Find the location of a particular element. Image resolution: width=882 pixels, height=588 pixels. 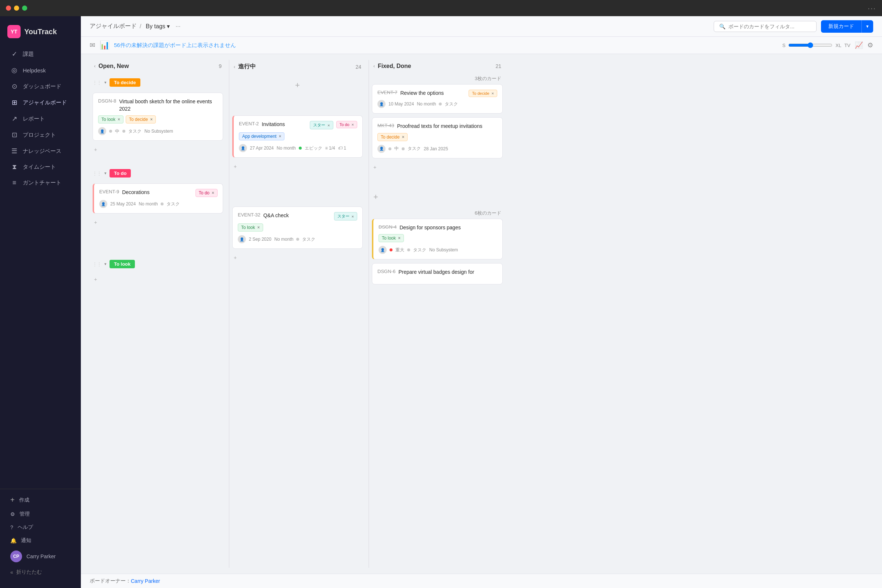

sidebar-item-helpdesk: ◎ Helpdesk is located at coordinates (40, 70).